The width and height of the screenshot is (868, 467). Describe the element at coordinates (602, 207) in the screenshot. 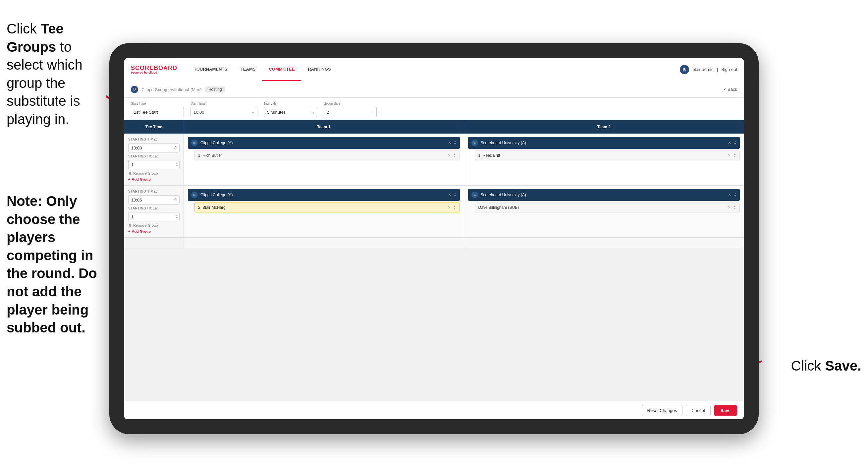

I see `player-name-2-2-0: Dave Billingham (SUB)` at that location.